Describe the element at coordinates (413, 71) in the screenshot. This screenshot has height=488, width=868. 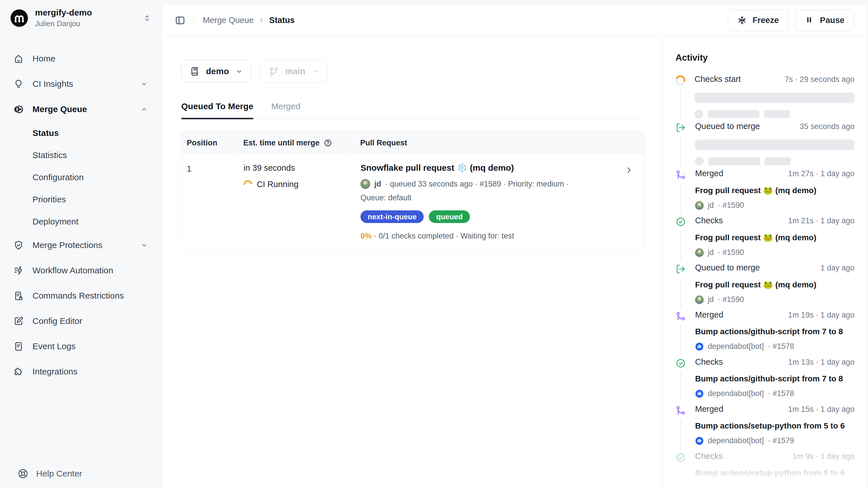
I see `filters: demo main` at that location.